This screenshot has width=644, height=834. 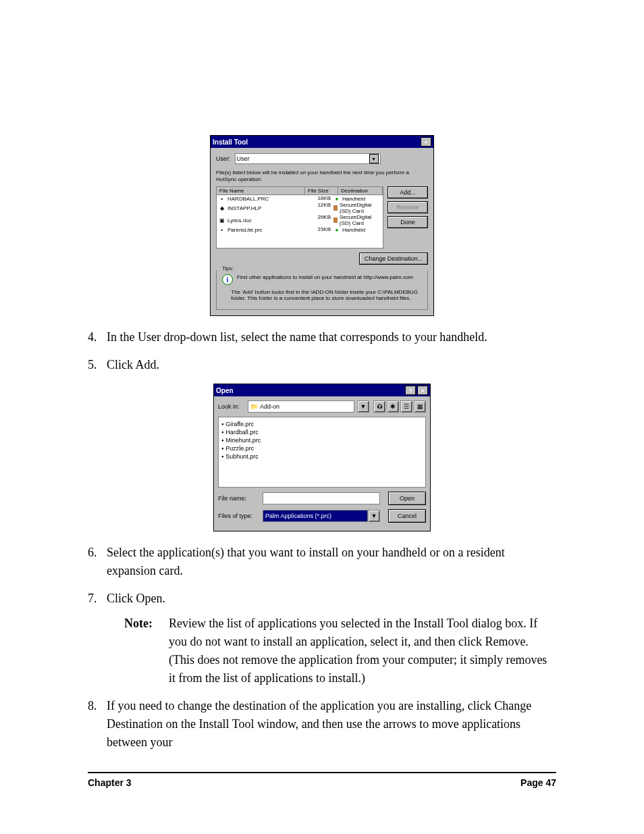 What do you see at coordinates (322, 432) in the screenshot?
I see `list-item: ▪Hardball.prc` at bounding box center [322, 432].